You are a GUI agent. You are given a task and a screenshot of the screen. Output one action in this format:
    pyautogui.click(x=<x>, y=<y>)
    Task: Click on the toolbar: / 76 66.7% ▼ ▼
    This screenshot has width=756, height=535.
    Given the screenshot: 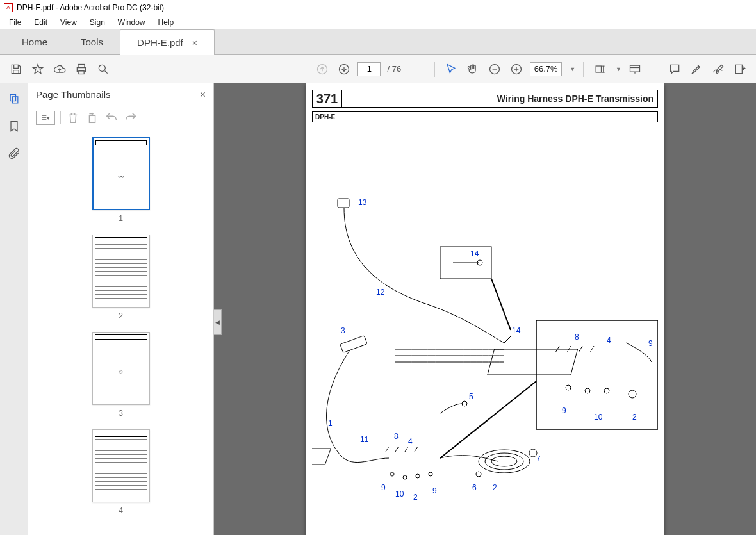 What is the action you would take?
    pyautogui.click(x=378, y=69)
    